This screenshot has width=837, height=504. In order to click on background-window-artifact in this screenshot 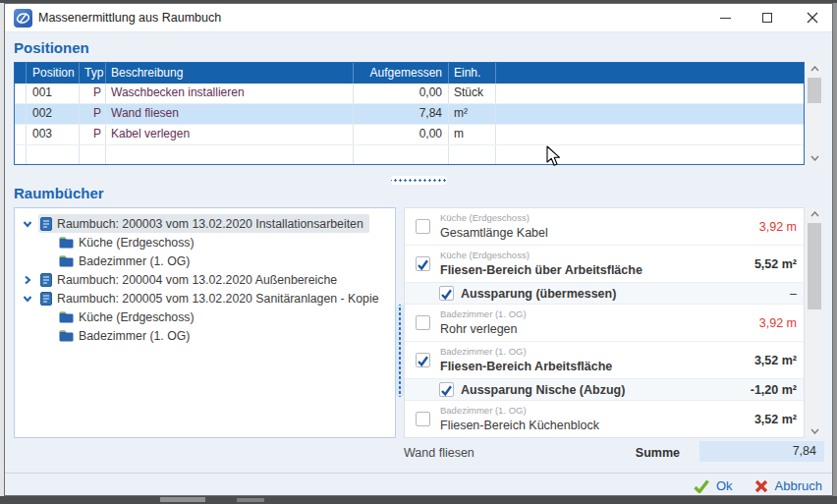, I will do `click(183, 499)`.